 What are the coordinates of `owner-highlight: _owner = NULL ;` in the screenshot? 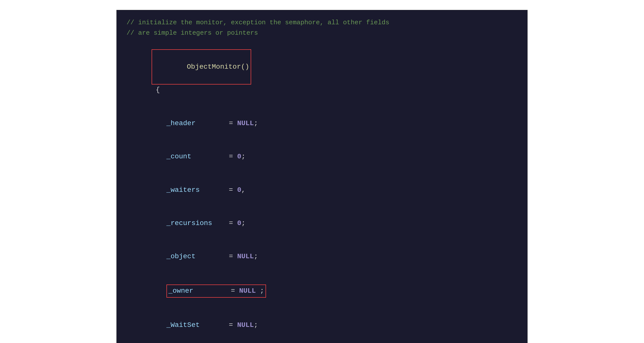 It's located at (216, 291).